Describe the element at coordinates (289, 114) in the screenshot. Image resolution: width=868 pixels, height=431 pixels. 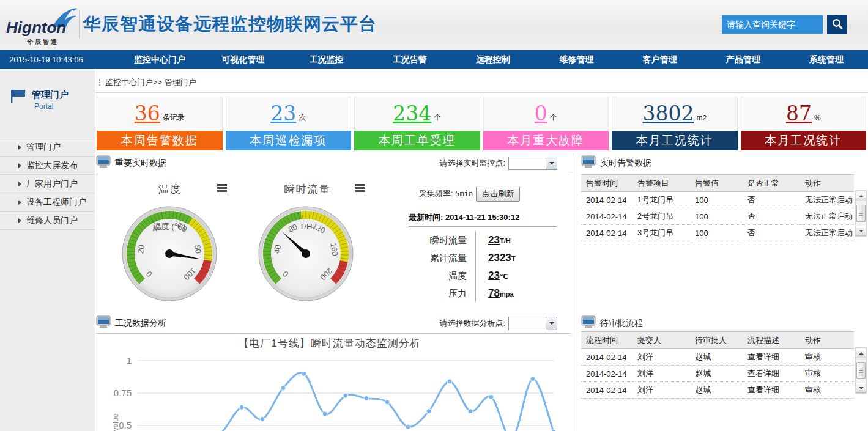
I see `stat-number-link: 23 次` at that location.